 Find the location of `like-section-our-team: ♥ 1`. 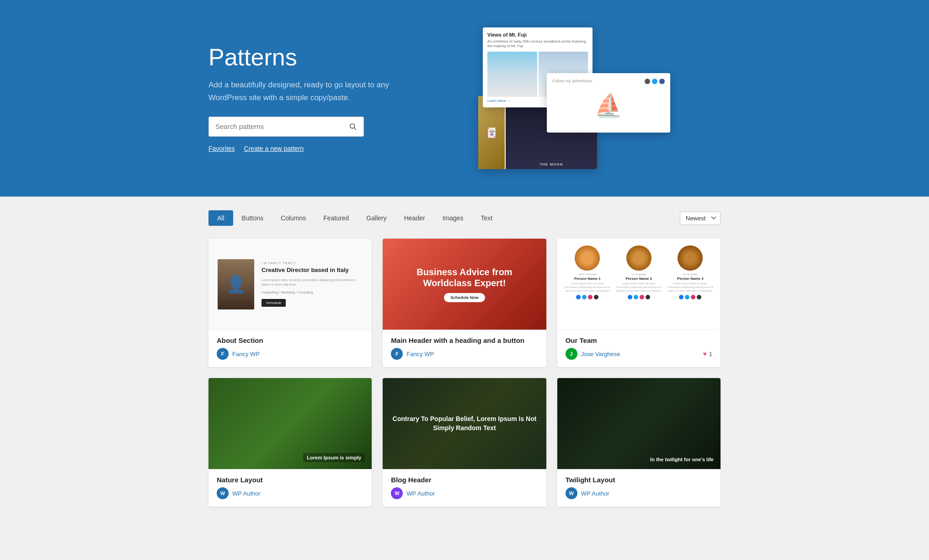

like-section-our-team: ♥ 1 is located at coordinates (708, 354).